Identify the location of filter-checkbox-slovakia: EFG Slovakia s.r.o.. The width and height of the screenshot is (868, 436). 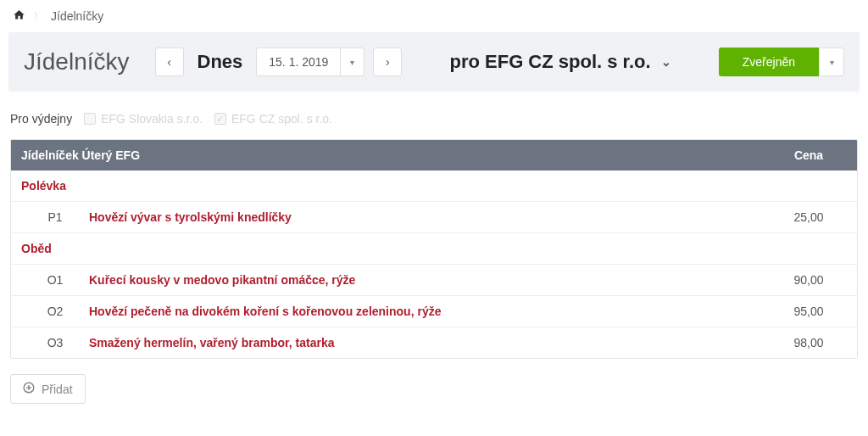
(143, 119).